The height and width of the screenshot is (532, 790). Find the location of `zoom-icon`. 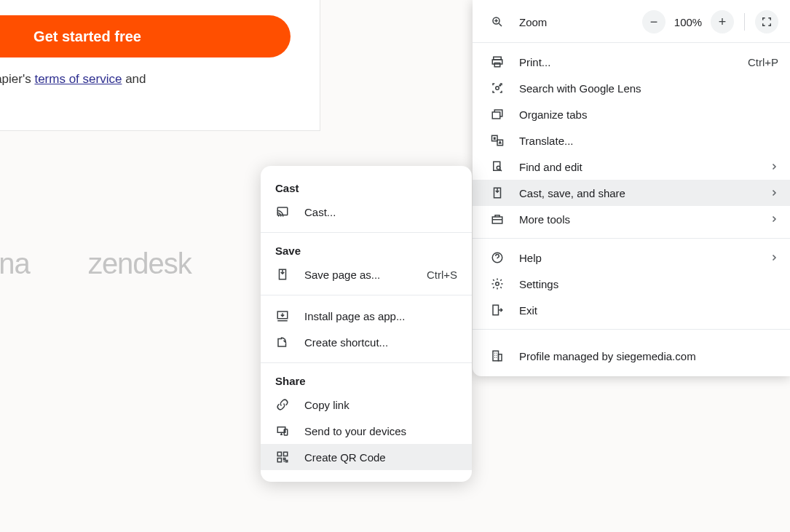

zoom-icon is located at coordinates (497, 22).